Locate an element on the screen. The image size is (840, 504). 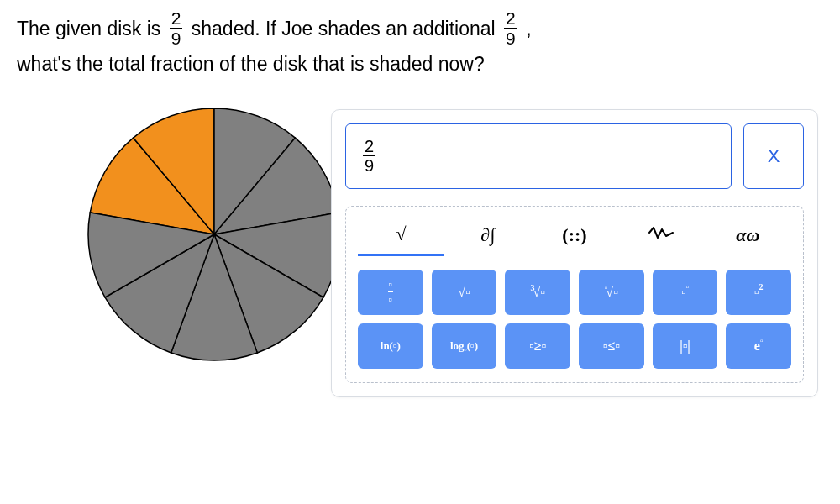
answer-fraction: 2 9 is located at coordinates (370, 156).